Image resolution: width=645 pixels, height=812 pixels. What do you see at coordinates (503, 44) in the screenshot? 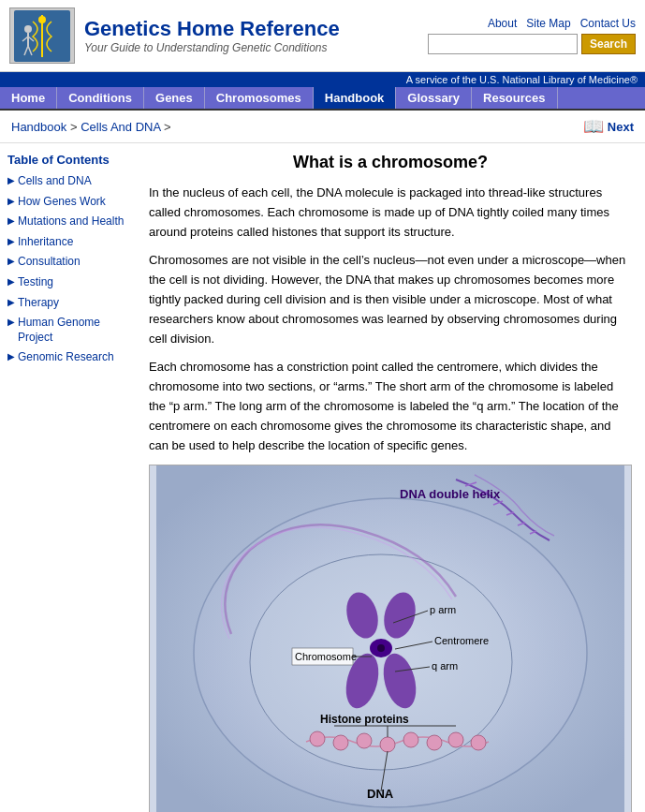
I see `search-input` at bounding box center [503, 44].